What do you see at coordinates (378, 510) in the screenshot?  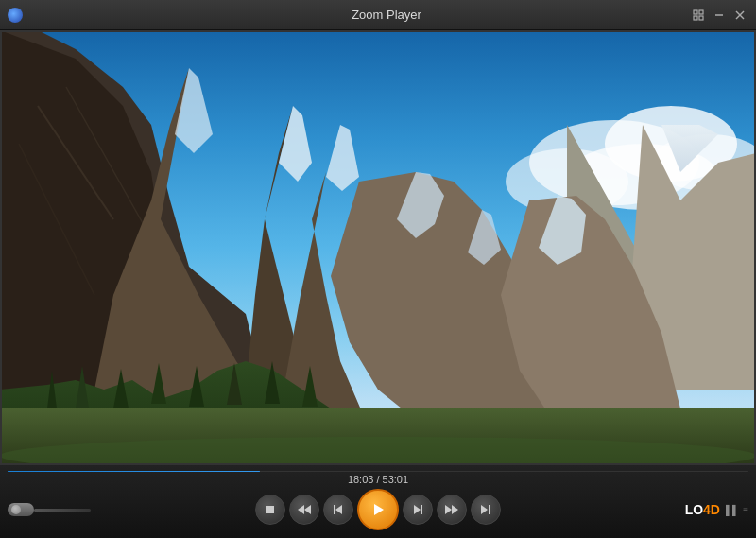 I see `transport-buttons` at bounding box center [378, 510].